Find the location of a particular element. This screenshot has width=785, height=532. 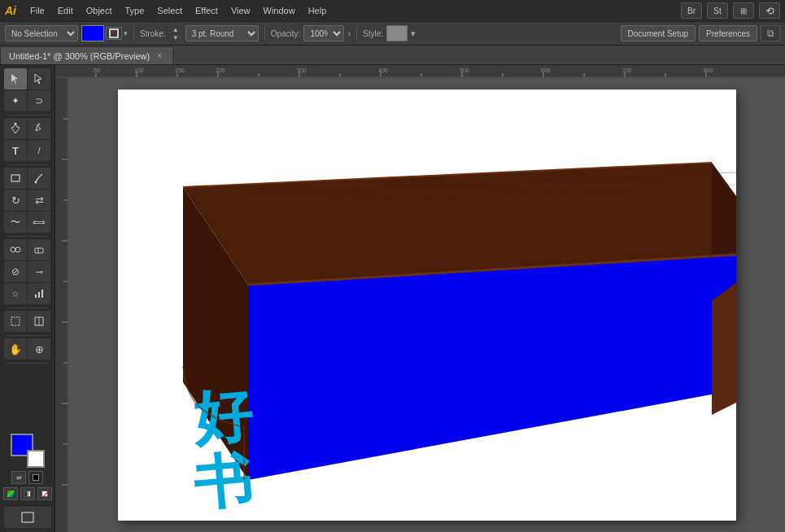

sync-btn: ⟲ is located at coordinates (770, 11).